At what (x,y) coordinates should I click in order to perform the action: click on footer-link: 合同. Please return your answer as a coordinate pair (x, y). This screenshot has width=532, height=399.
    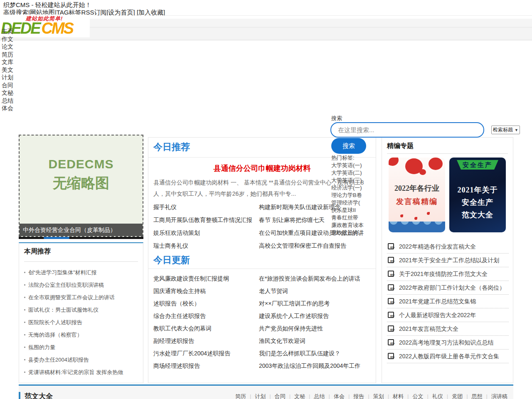
    Looking at the image, I should click on (284, 396).